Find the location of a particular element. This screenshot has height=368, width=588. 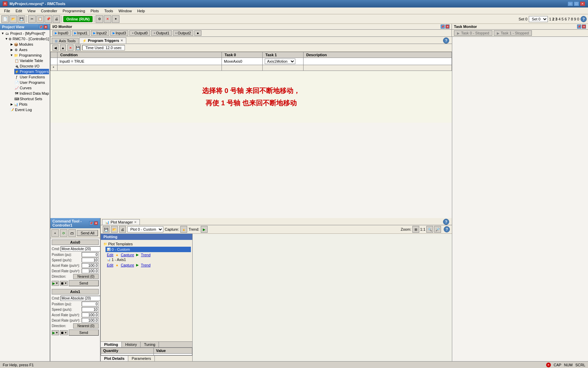

task-tab-0: ▶ Task 0 - Stopped is located at coordinates (473, 33).